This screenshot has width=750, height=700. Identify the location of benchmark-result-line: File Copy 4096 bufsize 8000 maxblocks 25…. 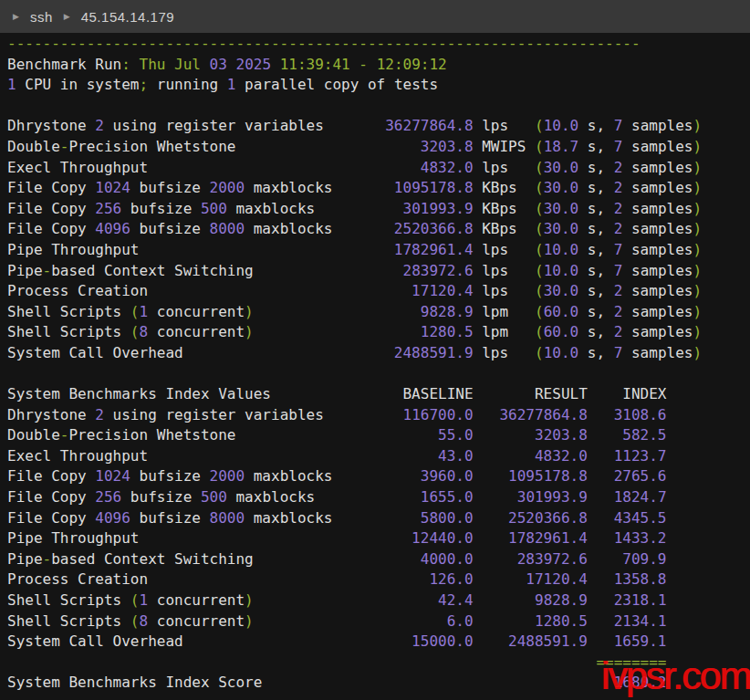
(379, 230).